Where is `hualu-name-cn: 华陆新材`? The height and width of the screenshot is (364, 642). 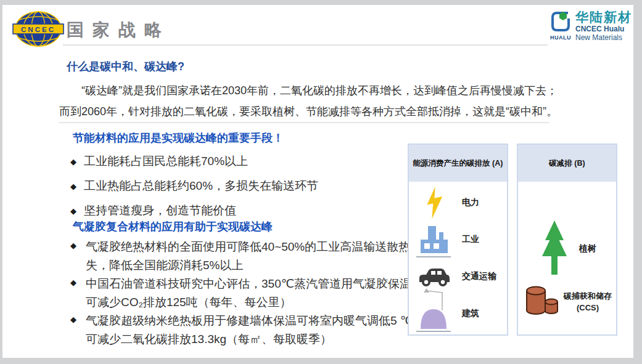
hualu-name-cn: 华陆新材 is located at coordinates (604, 17).